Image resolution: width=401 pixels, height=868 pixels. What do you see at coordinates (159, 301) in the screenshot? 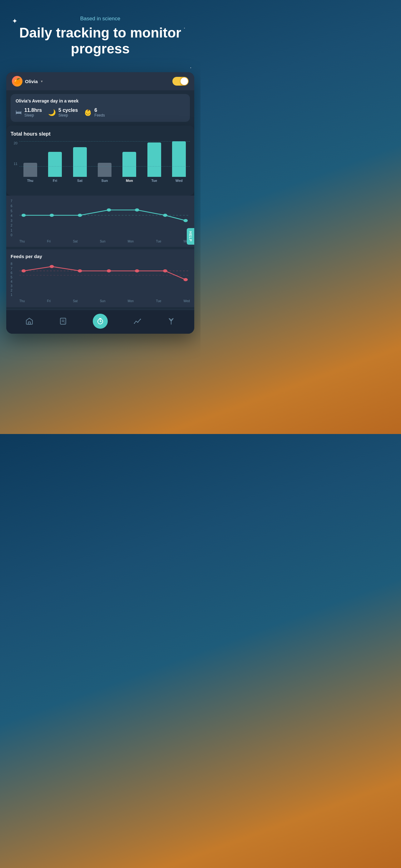
I see `feeds-x-tue: Tue` at bounding box center [159, 301].